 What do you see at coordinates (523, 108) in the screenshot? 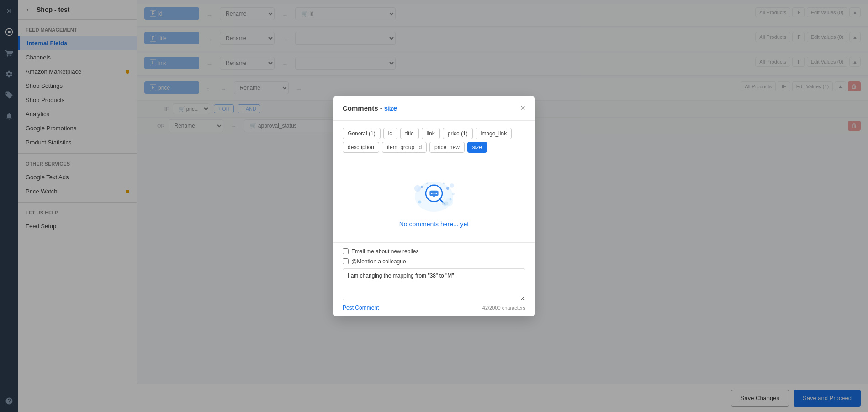
I see `modal-close-button: ×` at bounding box center [523, 108].